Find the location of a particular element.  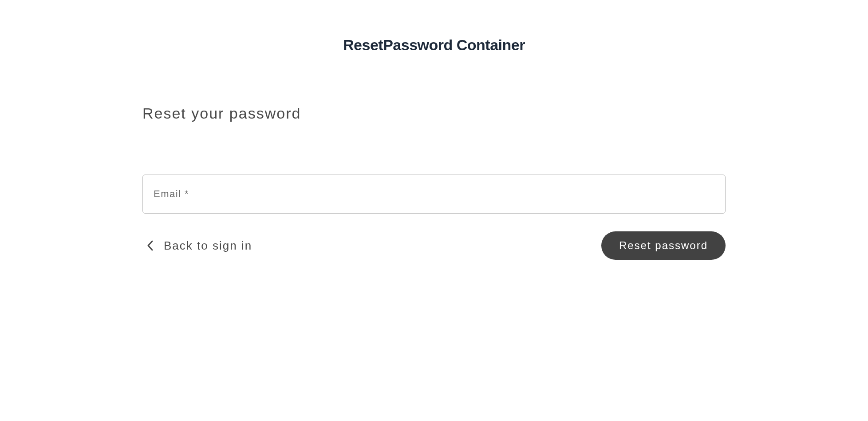

back-to-signin-link: Back to sign in is located at coordinates (197, 246).